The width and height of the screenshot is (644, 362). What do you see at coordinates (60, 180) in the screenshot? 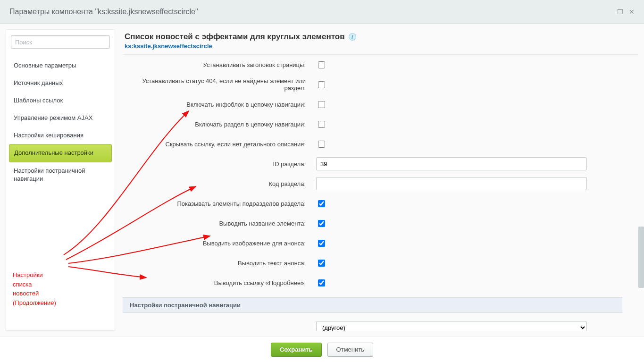
I see `sidebar: Основные параметрыИсточник данныхШаблоны…` at bounding box center [60, 180].